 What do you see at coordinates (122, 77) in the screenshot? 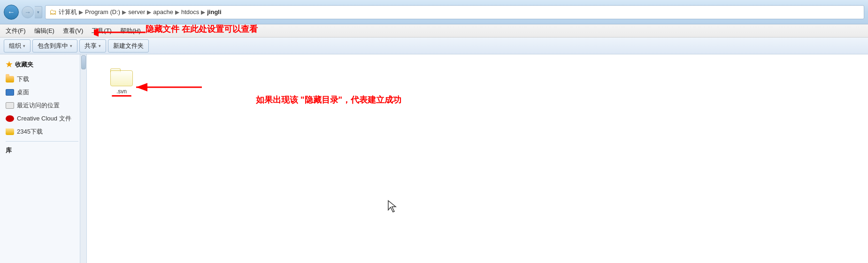
I see `svn-folder-icon` at bounding box center [122, 77].